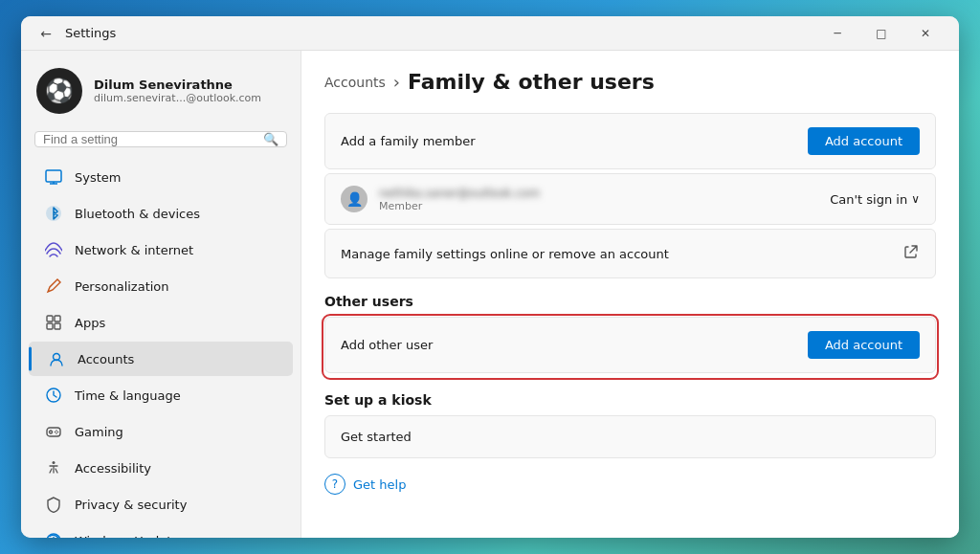  What do you see at coordinates (161, 250) in the screenshot?
I see `sidebar-item-network: Network & internet` at bounding box center [161, 250].